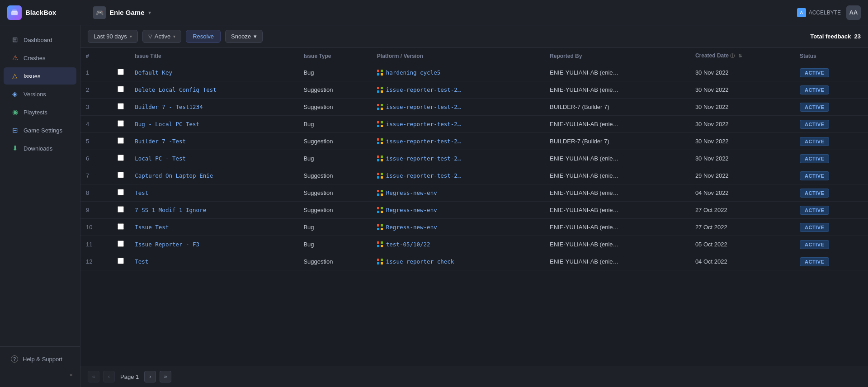 This screenshot has width=868, height=387. I want to click on user-avatar: AA, so click(854, 13).